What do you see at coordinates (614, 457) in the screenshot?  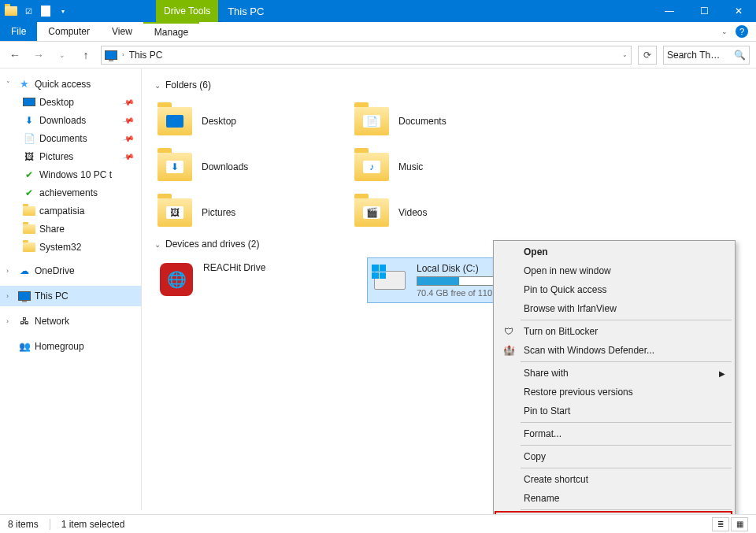 I see `cm-copy: Copy` at bounding box center [614, 457].